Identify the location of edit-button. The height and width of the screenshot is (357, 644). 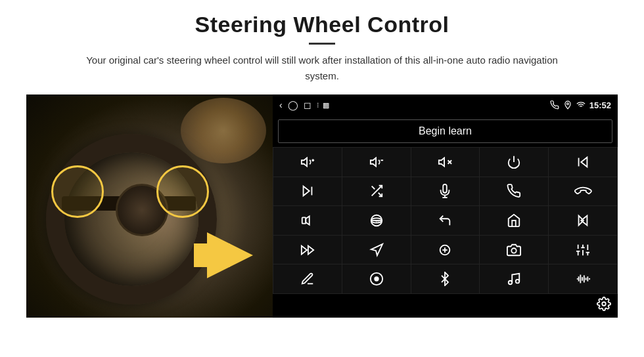
(308, 279).